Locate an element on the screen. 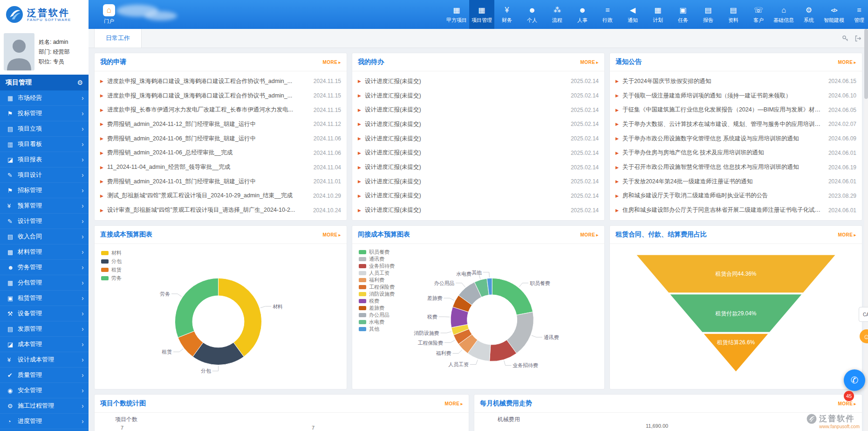 This screenshot has height=431, width=868. sidebar-item: ¥设计成本管理› is located at coordinates (44, 360).